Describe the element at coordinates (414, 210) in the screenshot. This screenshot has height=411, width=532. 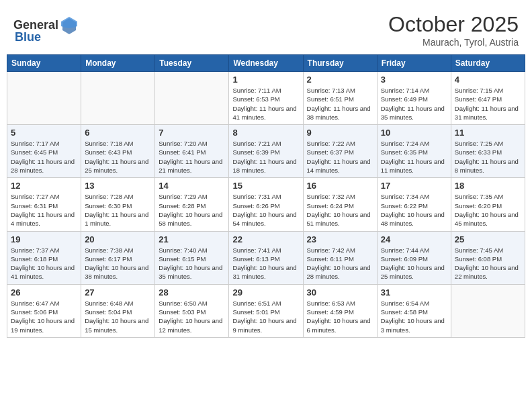
I see `day-info: Sunrise: 7:34 AM Sunset: 6:22 PM Dayligh…` at that location.